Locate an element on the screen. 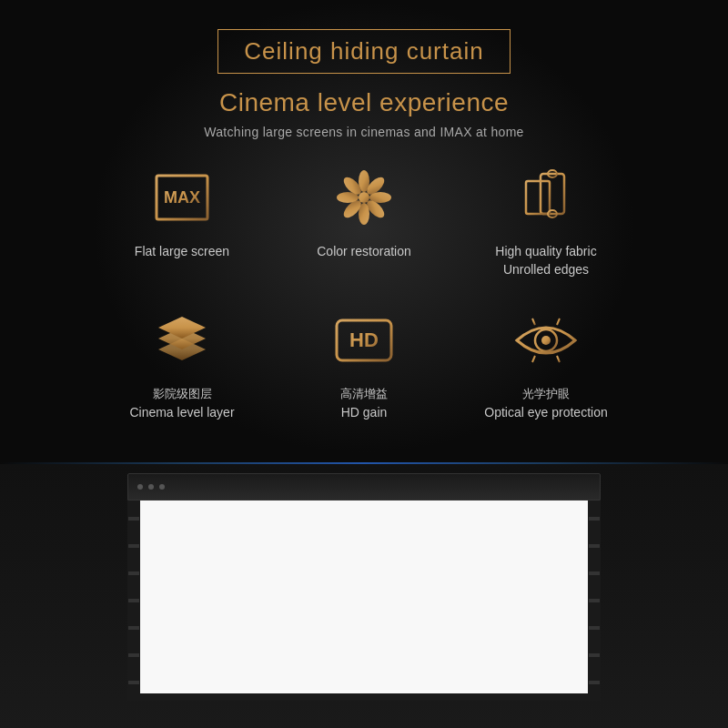 Image resolution: width=728 pixels, height=728 pixels. title-badge: Ceiling hiding curtain is located at coordinates (364, 51).